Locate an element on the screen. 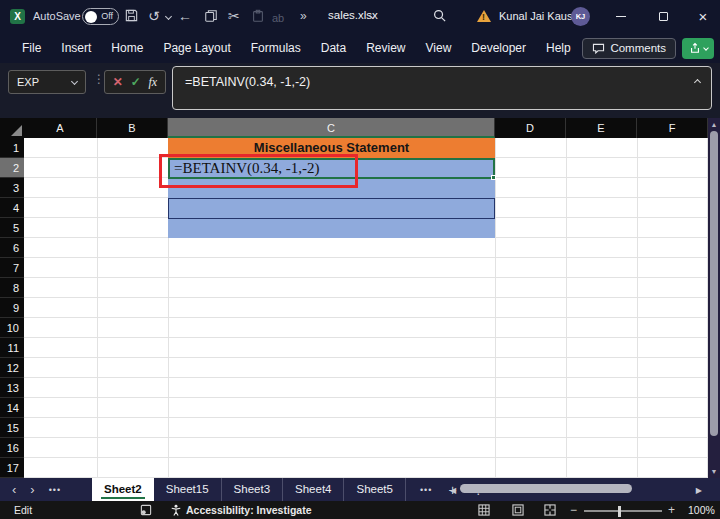 The width and height of the screenshot is (720, 519). search-icon is located at coordinates (440, 16).